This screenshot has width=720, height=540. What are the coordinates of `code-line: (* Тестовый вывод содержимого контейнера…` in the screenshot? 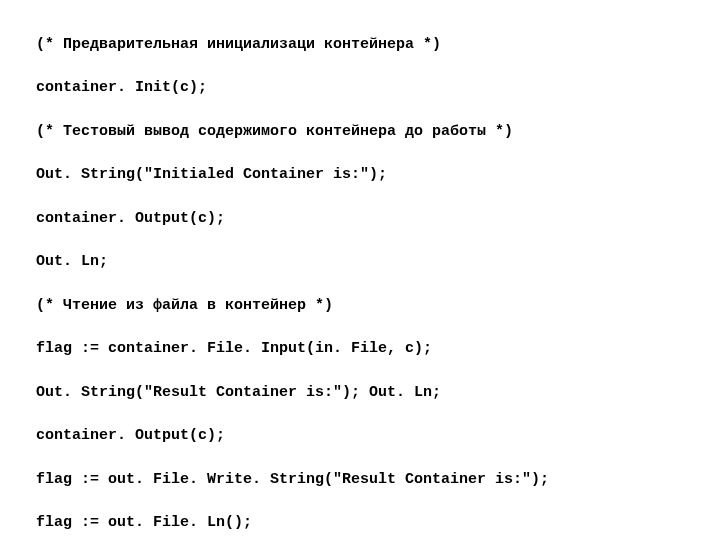 It's located at (369, 132).